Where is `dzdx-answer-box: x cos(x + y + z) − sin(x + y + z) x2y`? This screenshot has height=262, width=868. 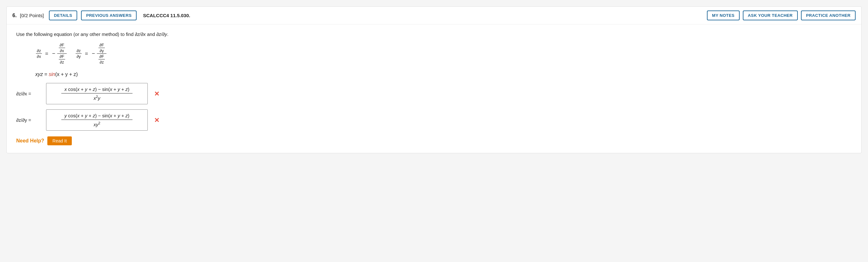 dzdx-answer-box: x cos(x + y + z) − sin(x + y + z) x2y is located at coordinates (97, 94).